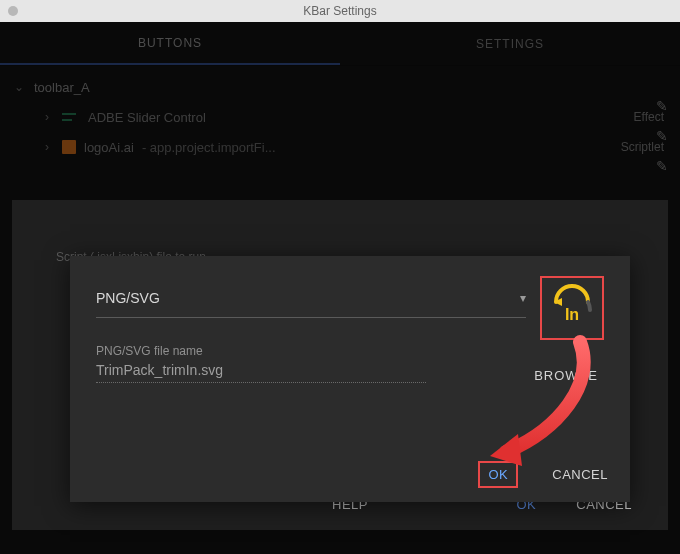 The width and height of the screenshot is (680, 554). Describe the element at coordinates (340, 11) in the screenshot. I see `window-titlebar: KBar Settings` at that location.